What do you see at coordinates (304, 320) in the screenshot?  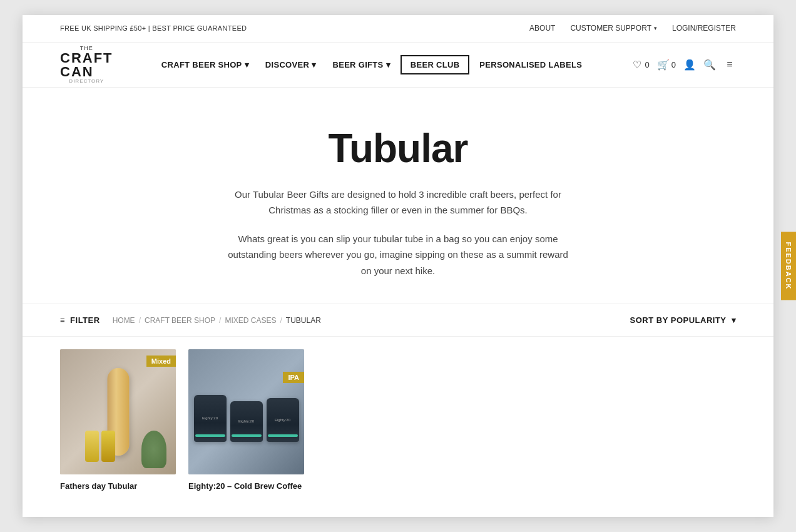 I see `breadcrumb-current: TUBULAR` at bounding box center [304, 320].